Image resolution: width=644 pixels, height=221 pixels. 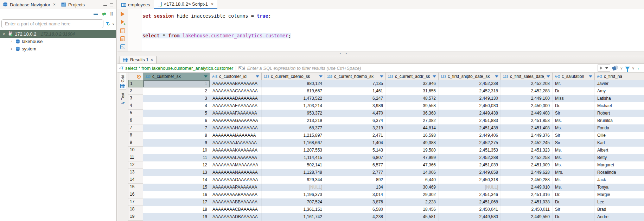 I want to click on row-number: 8, so click(x=136, y=135).